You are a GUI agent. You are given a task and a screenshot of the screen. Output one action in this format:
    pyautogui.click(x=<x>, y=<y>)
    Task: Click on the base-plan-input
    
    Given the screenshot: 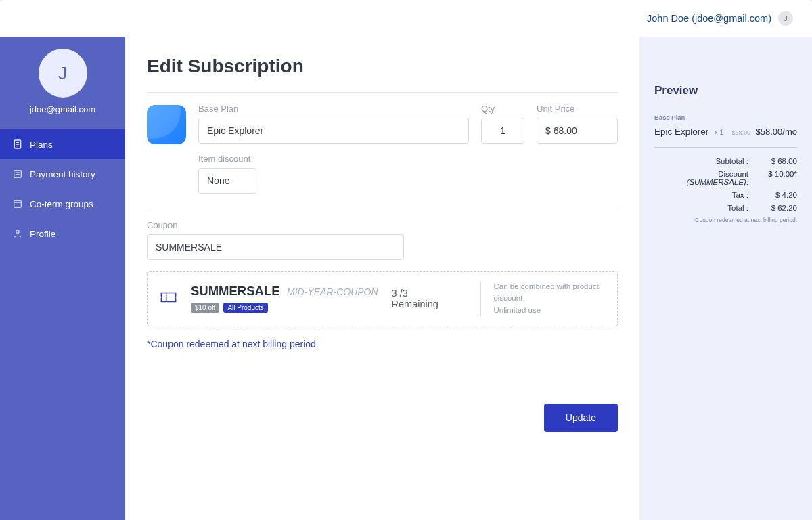 What is the action you would take?
    pyautogui.click(x=334, y=131)
    